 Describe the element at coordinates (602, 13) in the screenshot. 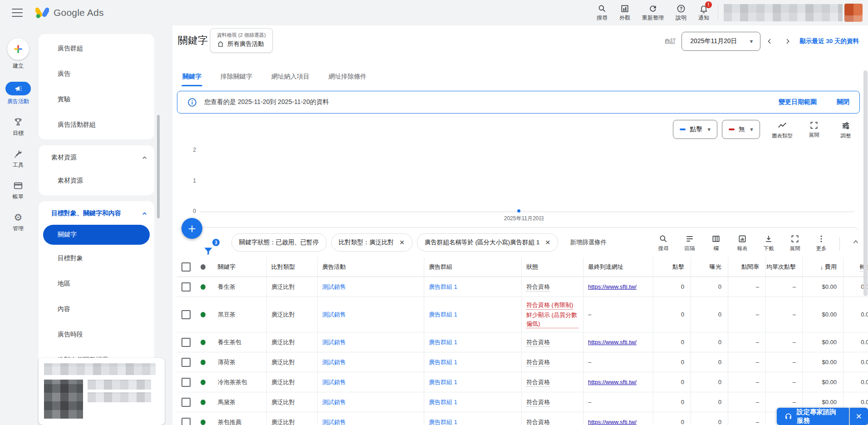

I see `search-button: 搜尋` at that location.